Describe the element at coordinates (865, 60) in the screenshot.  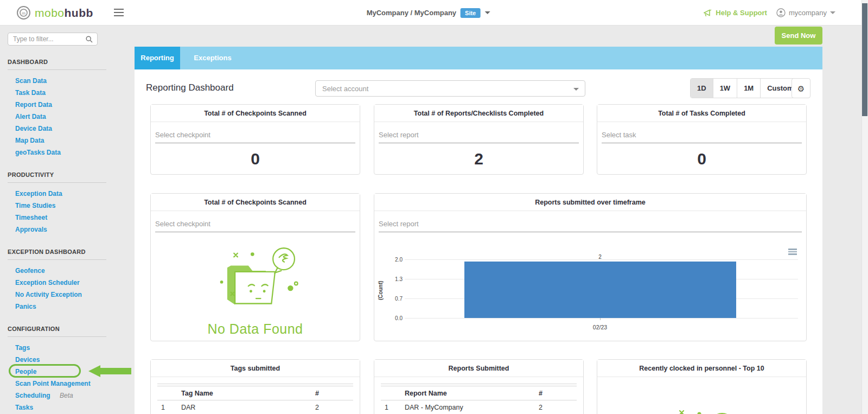
I see `scrollbar-thumb` at that location.